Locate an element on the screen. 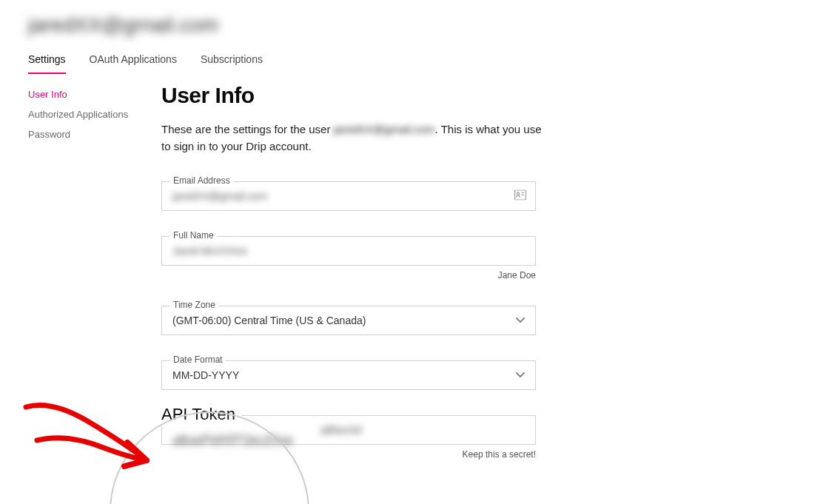 The image size is (826, 504). fullname-label: Full Name is located at coordinates (194, 235).